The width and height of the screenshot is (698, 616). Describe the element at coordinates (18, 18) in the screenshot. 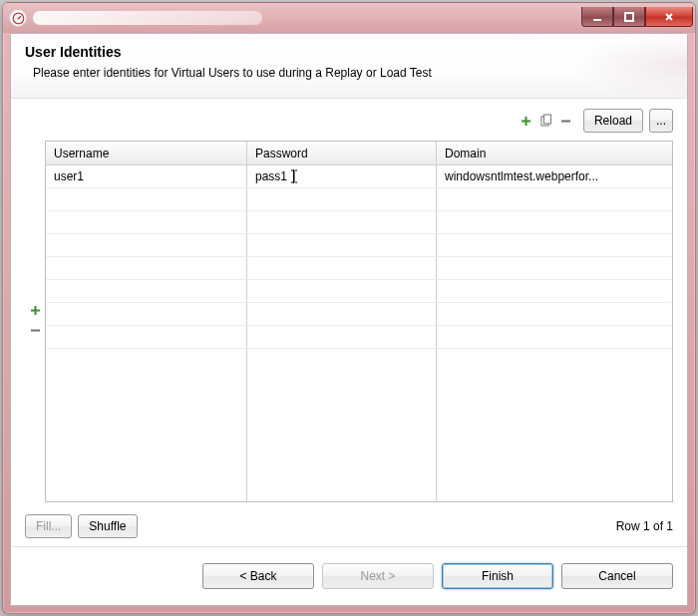

I see `app-icon` at that location.